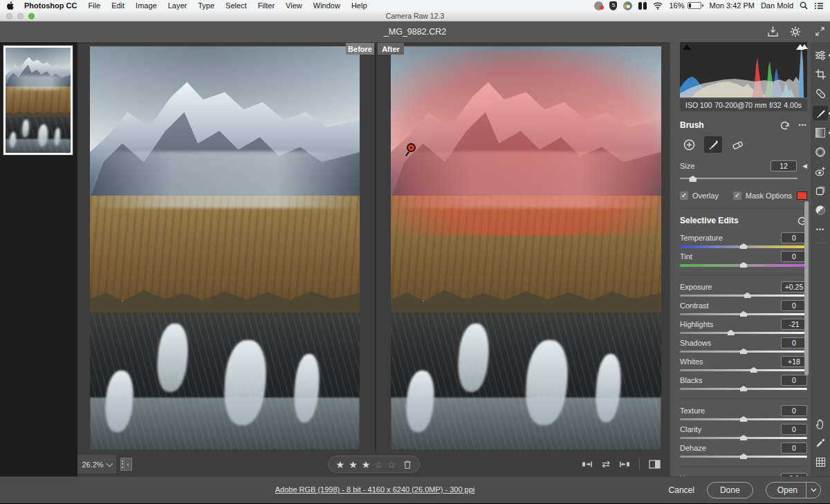 The height and width of the screenshot is (504, 830). What do you see at coordinates (737, 144) in the screenshot?
I see `eraser-tool-icon` at bounding box center [737, 144].